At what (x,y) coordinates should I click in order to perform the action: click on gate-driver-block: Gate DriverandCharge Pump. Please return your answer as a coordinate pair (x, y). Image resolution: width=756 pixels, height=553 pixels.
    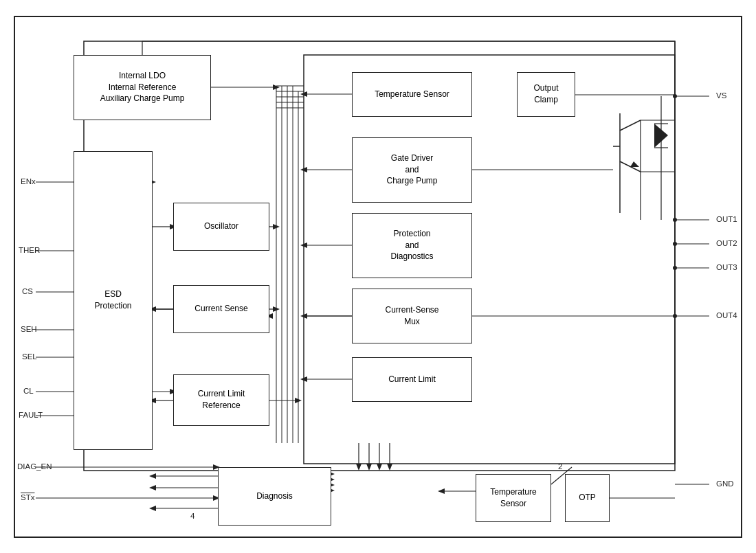
    Looking at the image, I should click on (412, 170).